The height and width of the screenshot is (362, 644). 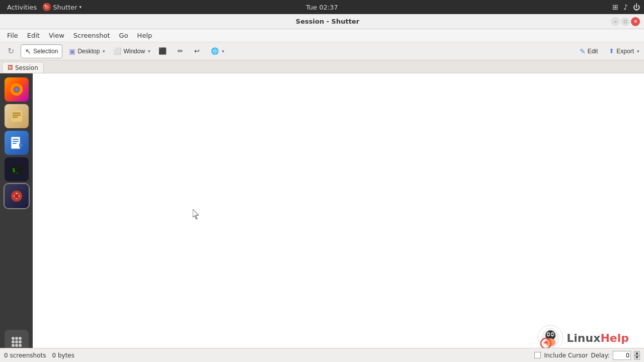 I want to click on desktop-icon, so click(x=72, y=51).